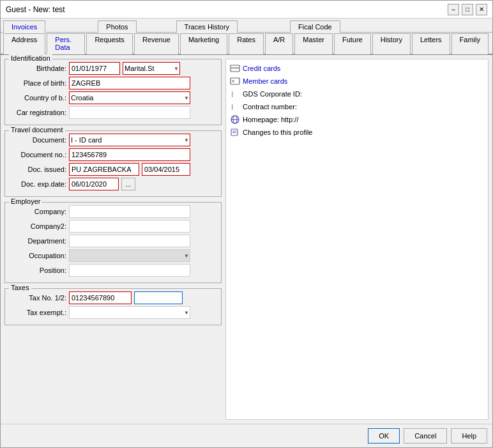 This screenshot has height=448, width=493. Describe the element at coordinates (277, 132) in the screenshot. I see `profile-changes-text: Changes to this profile` at that location.